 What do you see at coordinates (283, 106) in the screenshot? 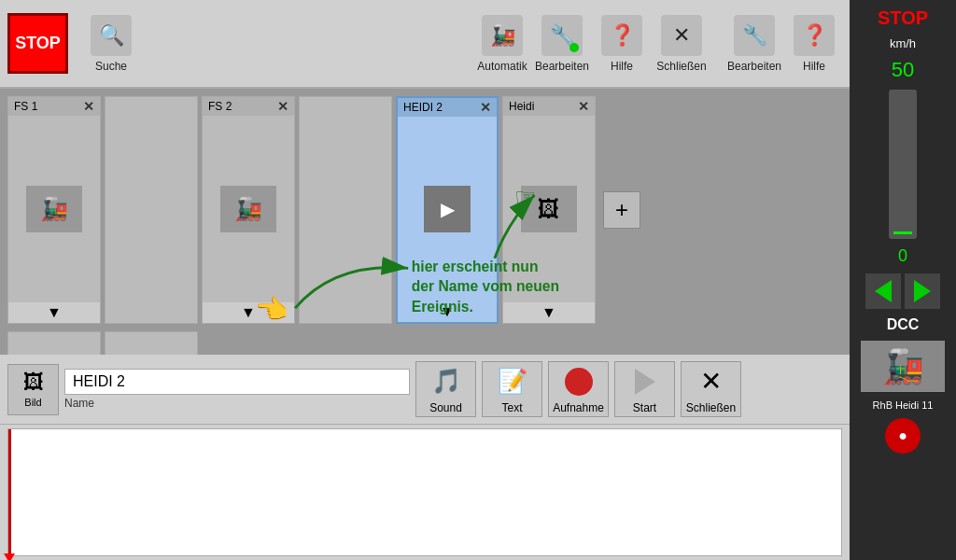
I see `panel-fs2-close: ✕` at bounding box center [283, 106].